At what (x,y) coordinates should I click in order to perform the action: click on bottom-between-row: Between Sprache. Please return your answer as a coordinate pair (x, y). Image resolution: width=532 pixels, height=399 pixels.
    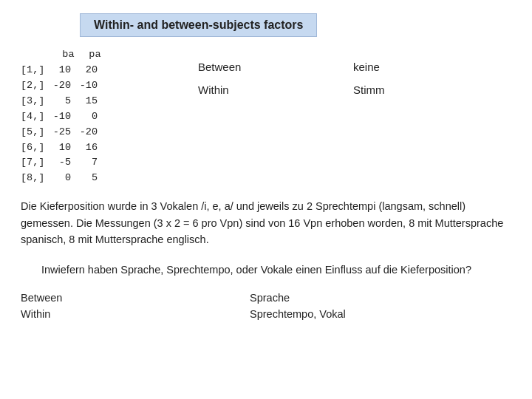
    Looking at the image, I should click on (266, 298).